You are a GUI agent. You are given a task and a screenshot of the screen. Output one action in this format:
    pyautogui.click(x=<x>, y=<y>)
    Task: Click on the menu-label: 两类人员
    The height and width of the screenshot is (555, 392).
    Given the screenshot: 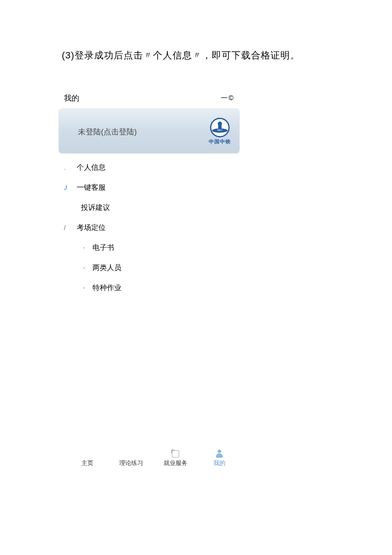 What is the action you would take?
    pyautogui.click(x=107, y=268)
    